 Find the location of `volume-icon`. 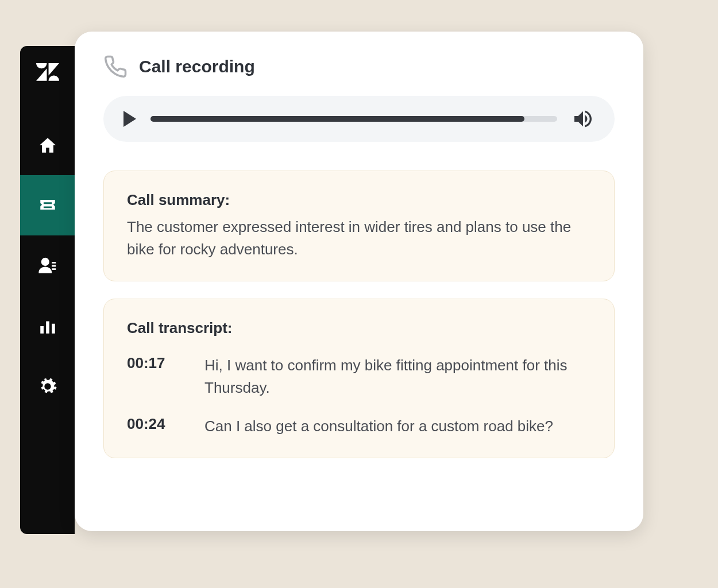

volume-icon is located at coordinates (583, 119).